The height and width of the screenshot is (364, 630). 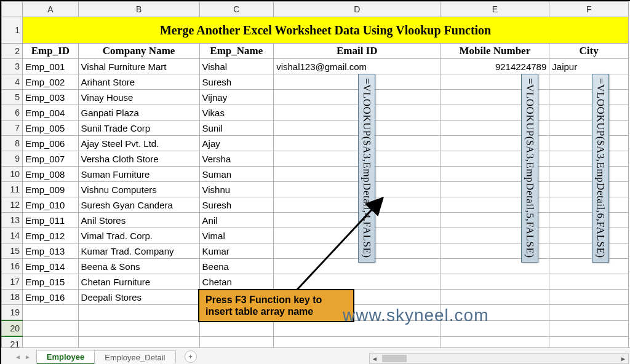 What do you see at coordinates (50, 52) in the screenshot?
I see `header-A: Emp_ID` at bounding box center [50, 52].